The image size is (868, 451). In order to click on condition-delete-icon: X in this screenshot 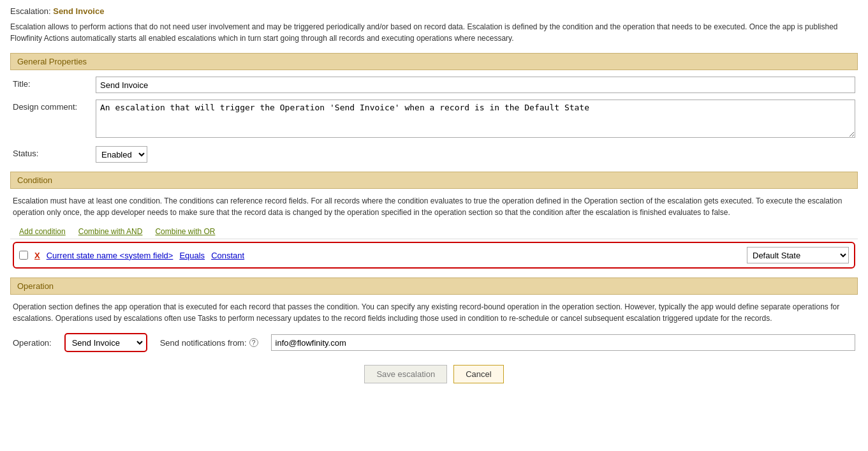, I will do `click(37, 255)`.